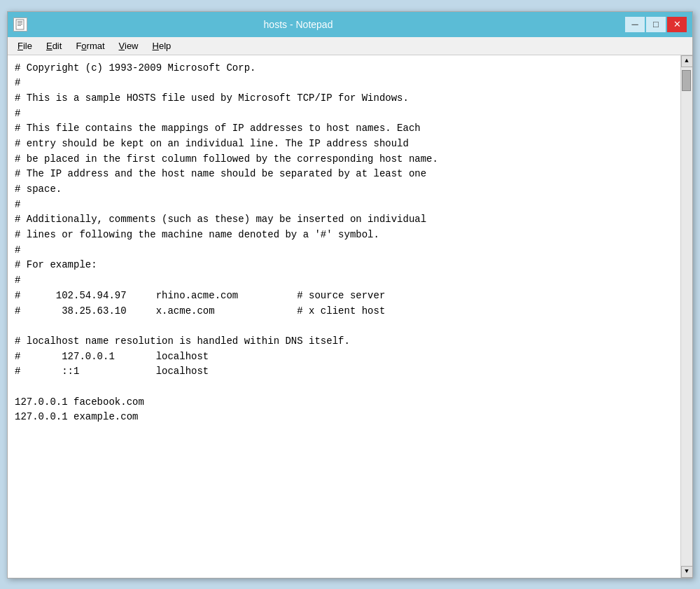 This screenshot has height=589, width=700. What do you see at coordinates (686, 81) in the screenshot?
I see `scroll-thumb` at bounding box center [686, 81].